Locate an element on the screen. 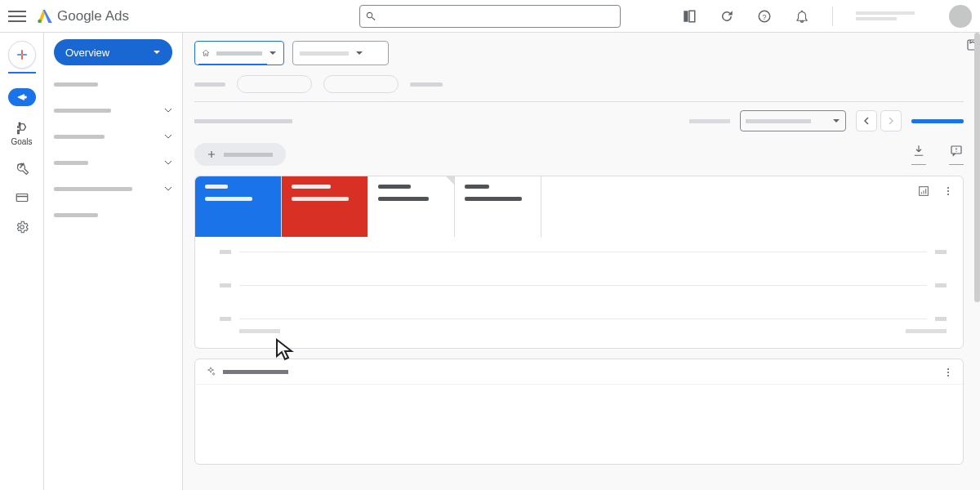 The image size is (980, 490). show-last-link is located at coordinates (938, 121).